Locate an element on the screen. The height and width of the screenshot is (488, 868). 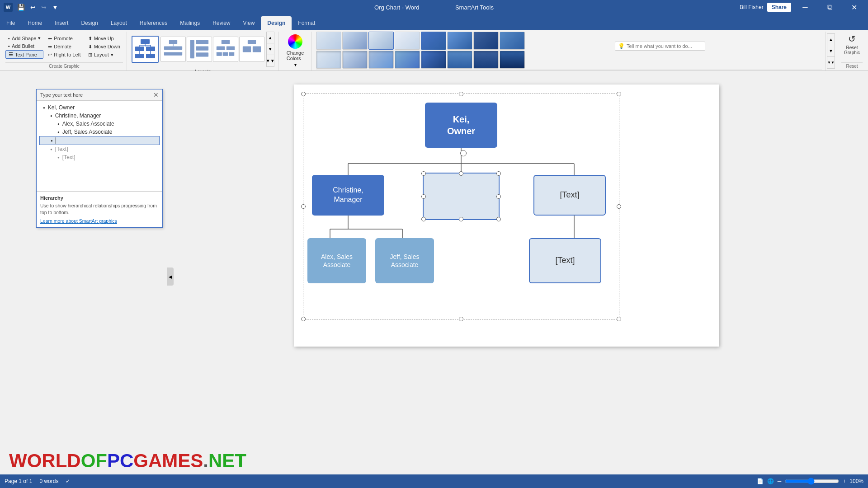
share-button: Share is located at coordinates (779, 7).